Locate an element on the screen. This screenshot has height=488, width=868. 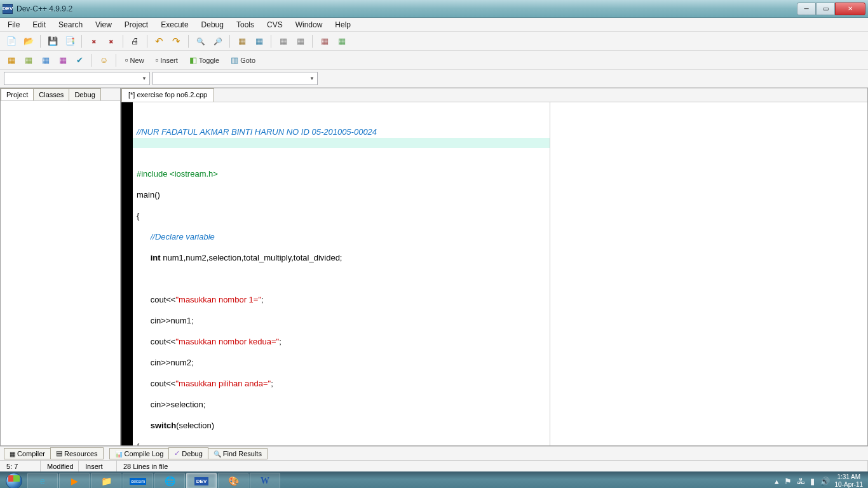
btab-compilelog: Compile Log is located at coordinates (140, 454).